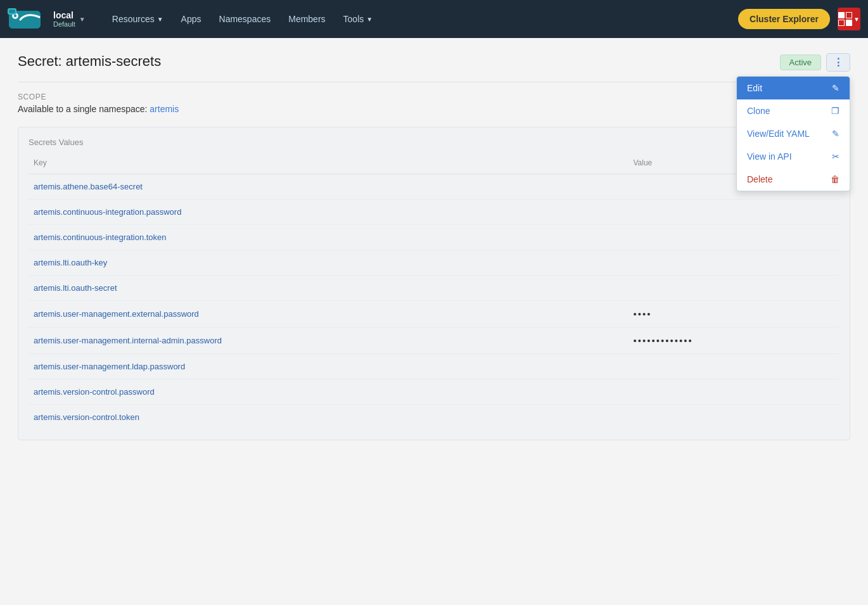 Image resolution: width=868 pixels, height=605 pixels. What do you see at coordinates (328, 341) in the screenshot?
I see `secret-key-cell: artemis.user-management.internal-admin.p…` at bounding box center [328, 341].